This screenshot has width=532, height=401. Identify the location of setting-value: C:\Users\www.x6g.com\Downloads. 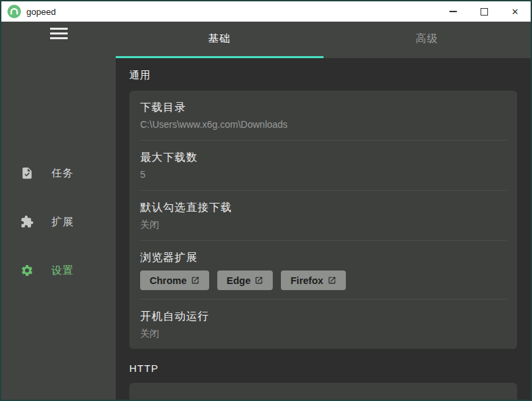
(324, 124).